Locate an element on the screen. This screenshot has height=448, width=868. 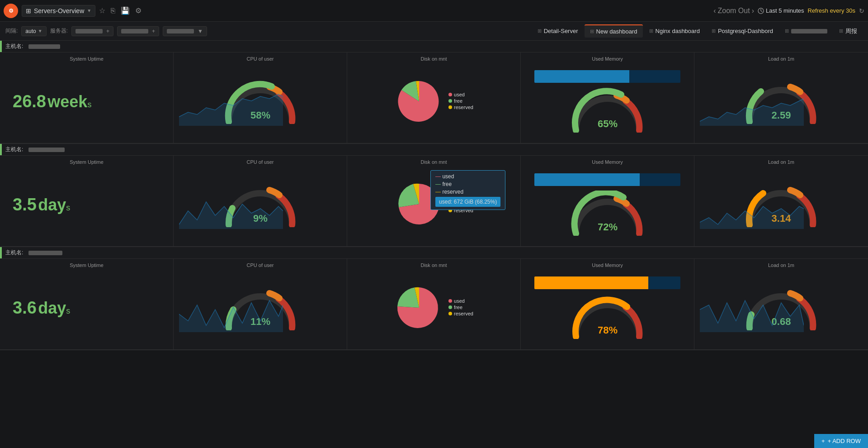
svg-text: 78% is located at coordinates (607, 330).